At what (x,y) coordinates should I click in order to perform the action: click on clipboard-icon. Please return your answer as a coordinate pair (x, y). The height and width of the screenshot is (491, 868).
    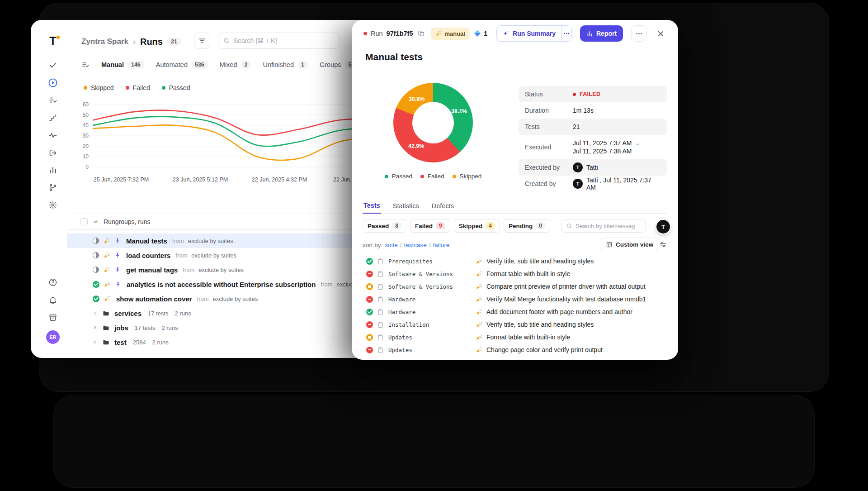
    Looking at the image, I should click on (381, 338).